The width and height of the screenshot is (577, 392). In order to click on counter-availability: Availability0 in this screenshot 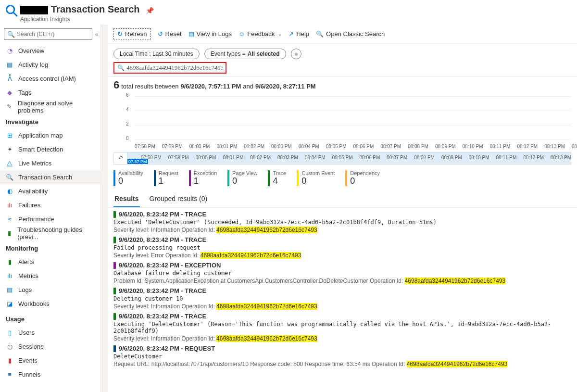, I will do `click(128, 178)`.